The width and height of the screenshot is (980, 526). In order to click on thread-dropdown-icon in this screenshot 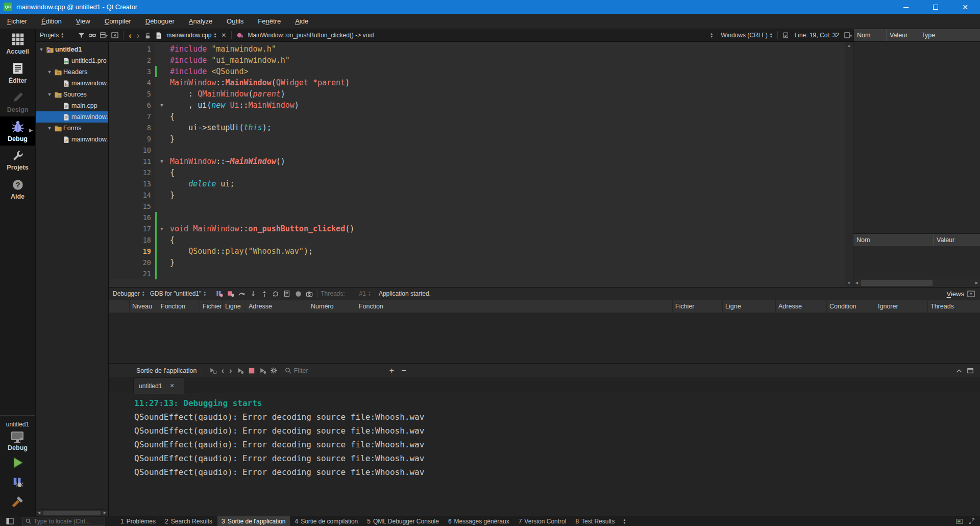, I will do `click(370, 294)`.